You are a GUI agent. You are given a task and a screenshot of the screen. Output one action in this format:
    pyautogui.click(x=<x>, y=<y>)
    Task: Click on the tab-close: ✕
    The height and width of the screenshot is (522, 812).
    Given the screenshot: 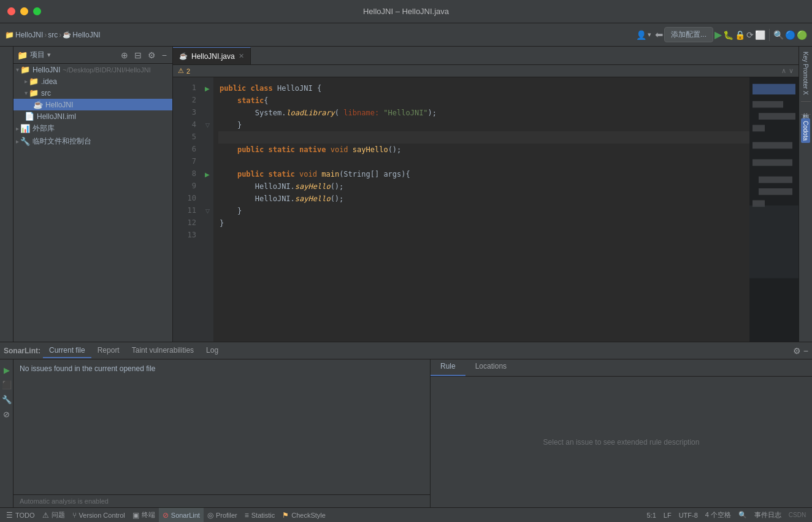 What is the action you would take?
    pyautogui.click(x=242, y=56)
    